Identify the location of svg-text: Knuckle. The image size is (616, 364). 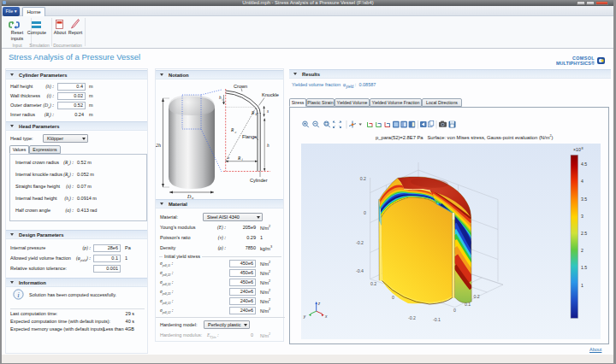
(270, 95).